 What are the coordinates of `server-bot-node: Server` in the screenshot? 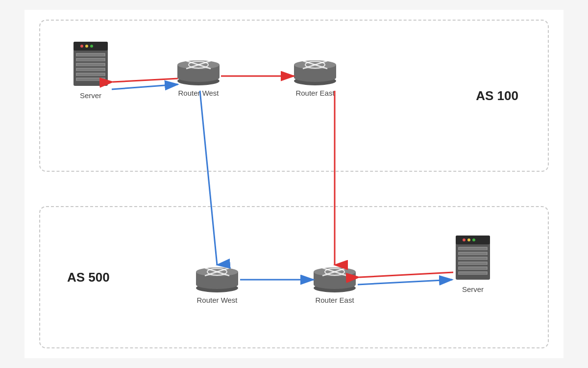 It's located at (473, 263).